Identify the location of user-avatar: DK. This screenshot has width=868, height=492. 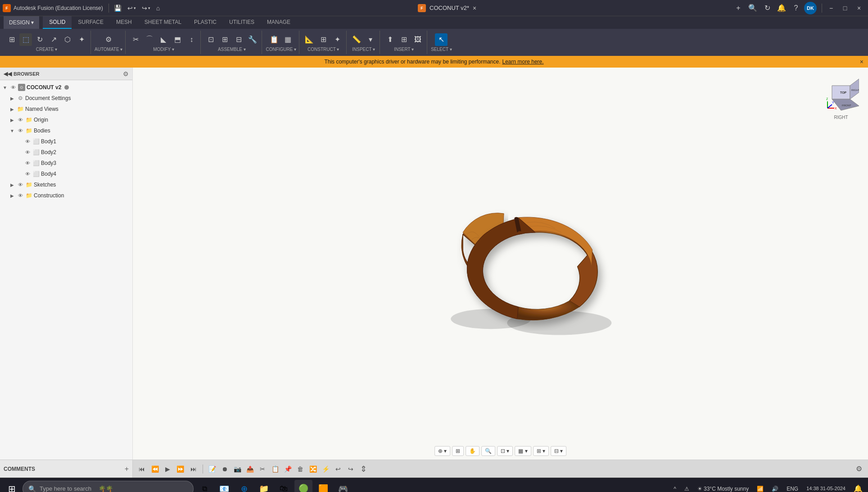
(810, 8).